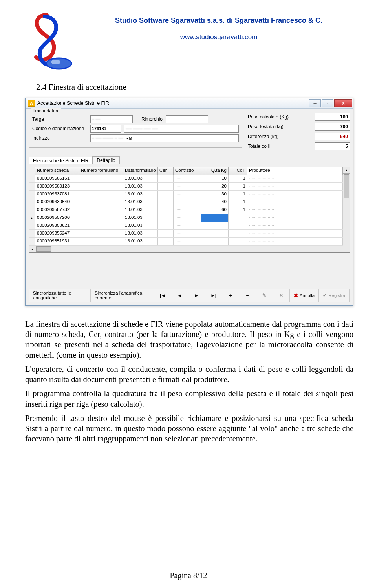  Describe the element at coordinates (196, 295) in the screenshot. I see `nav-next-button: ►` at that location.